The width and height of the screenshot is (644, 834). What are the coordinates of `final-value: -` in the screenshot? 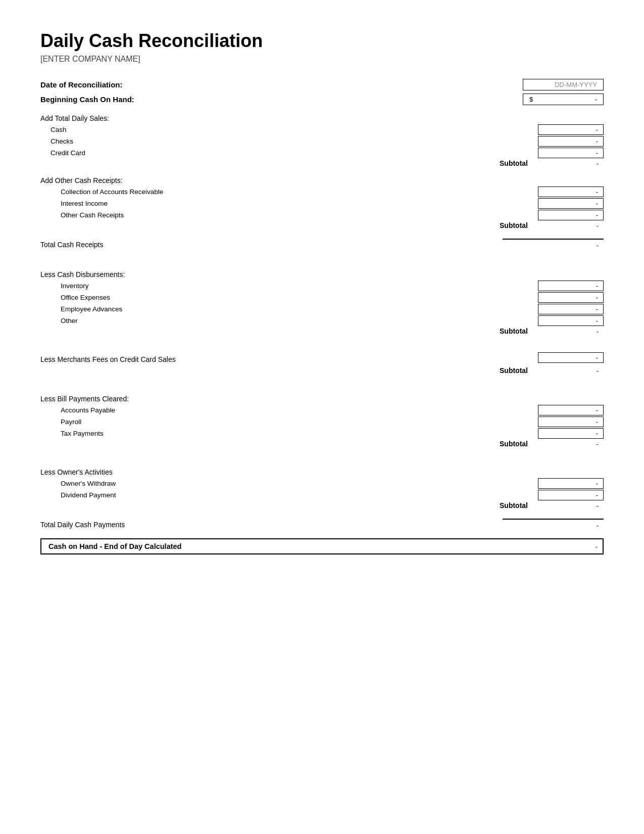 It's located at (597, 547).